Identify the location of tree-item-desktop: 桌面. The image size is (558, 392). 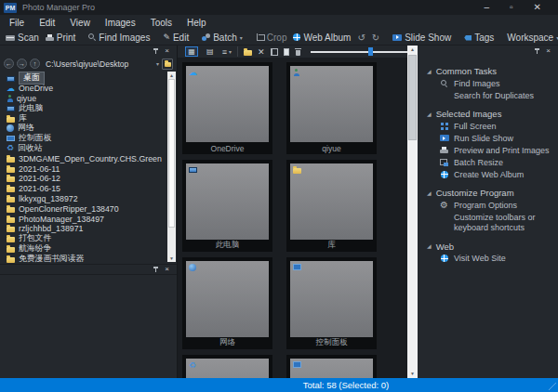
(86, 78).